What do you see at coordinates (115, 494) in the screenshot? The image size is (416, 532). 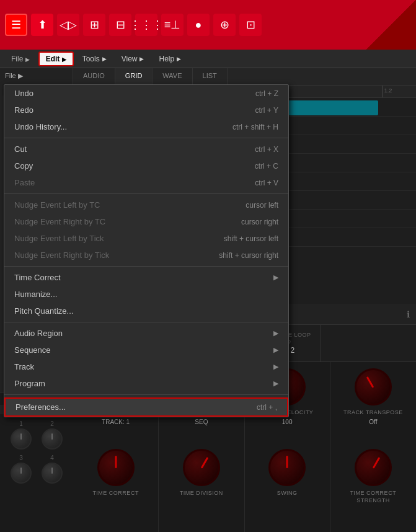 I see `time-correct-knob-label: TIME CORRECT` at bounding box center [115, 494].